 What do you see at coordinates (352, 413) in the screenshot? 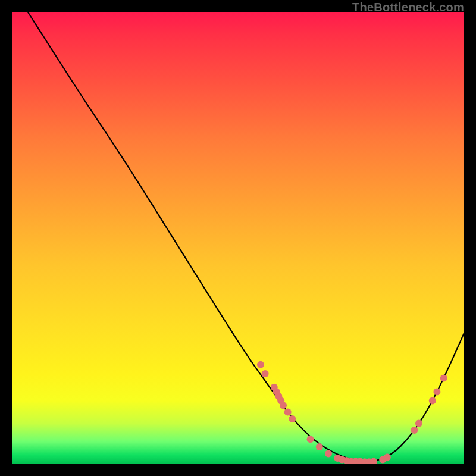
I see `scatter-points` at bounding box center [352, 413].